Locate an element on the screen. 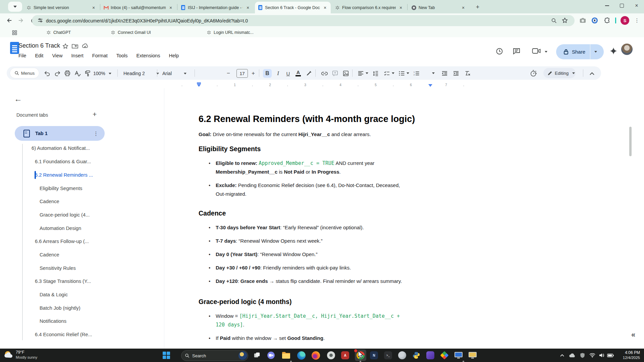 The height and width of the screenshot is (362, 644). security-tray-icon is located at coordinates (582, 355).